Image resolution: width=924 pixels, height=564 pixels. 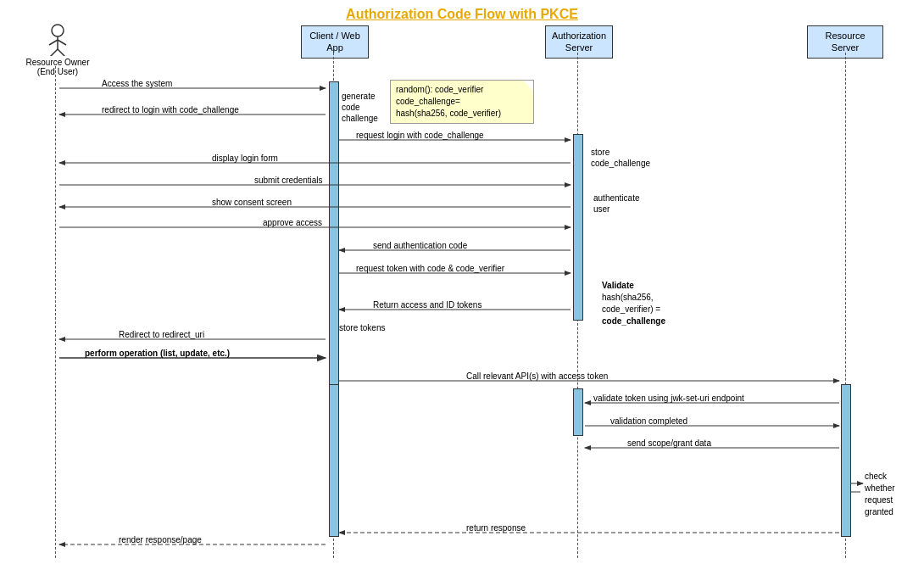 I want to click on msg-approve: approve access, so click(x=292, y=222).